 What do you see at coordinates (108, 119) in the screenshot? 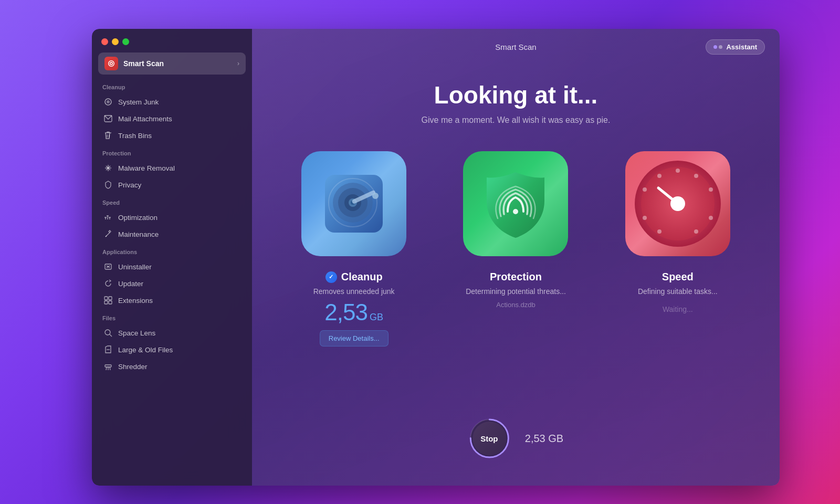
I see `mail-icon` at bounding box center [108, 119].